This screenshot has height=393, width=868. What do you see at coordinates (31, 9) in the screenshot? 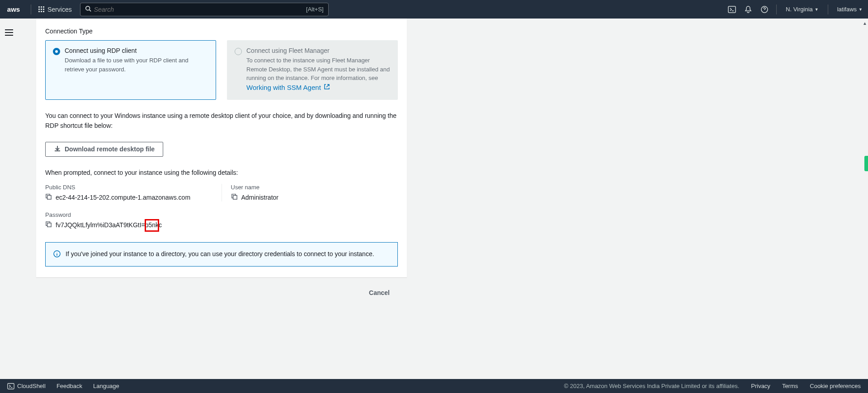
I see `divider` at bounding box center [31, 9].